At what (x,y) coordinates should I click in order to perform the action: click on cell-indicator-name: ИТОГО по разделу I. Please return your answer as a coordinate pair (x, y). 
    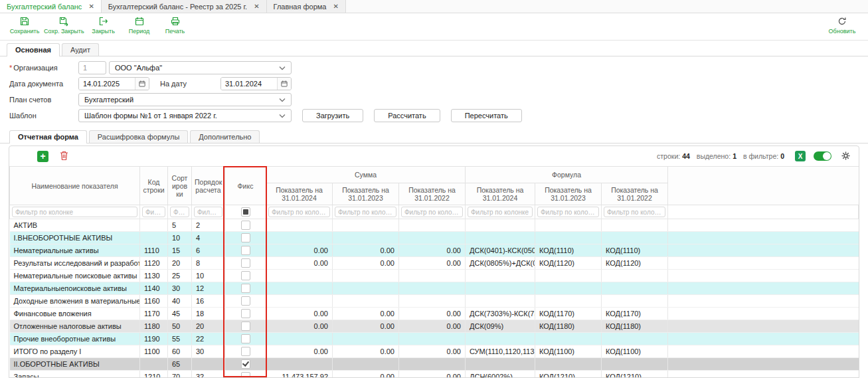
    Looking at the image, I should click on (75, 352).